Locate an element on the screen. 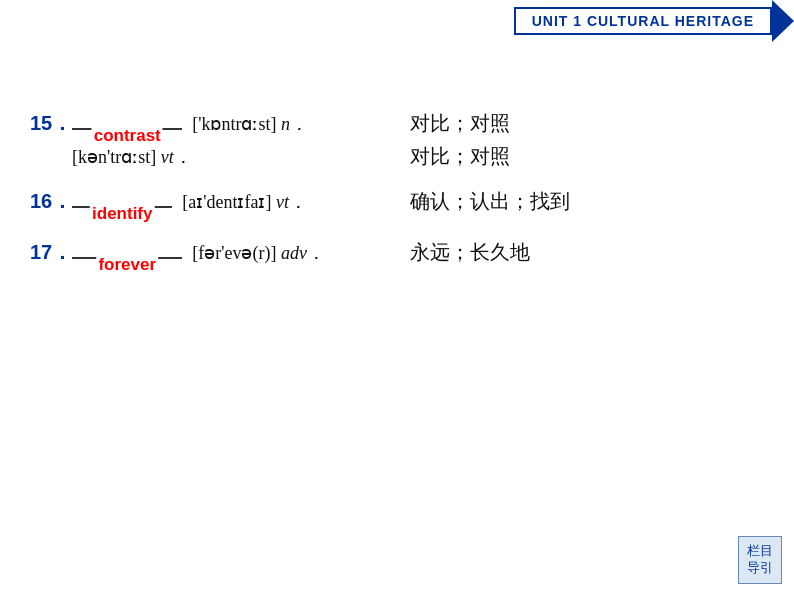  entry-15-secondary: [kən'trɑːst] vt． is located at coordinates (220, 157).